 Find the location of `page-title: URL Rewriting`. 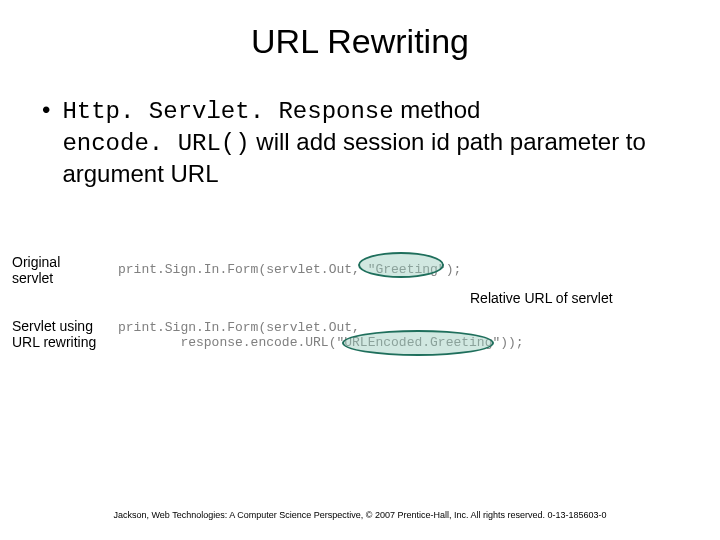

page-title: URL Rewriting is located at coordinates (360, 42).